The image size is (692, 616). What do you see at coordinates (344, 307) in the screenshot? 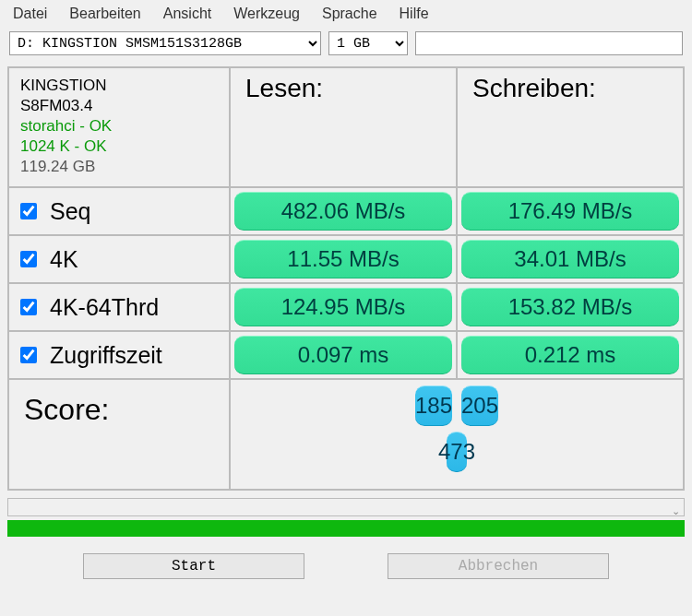
I see `k4_64-read-cell: 124.95 MB/s` at bounding box center [344, 307].